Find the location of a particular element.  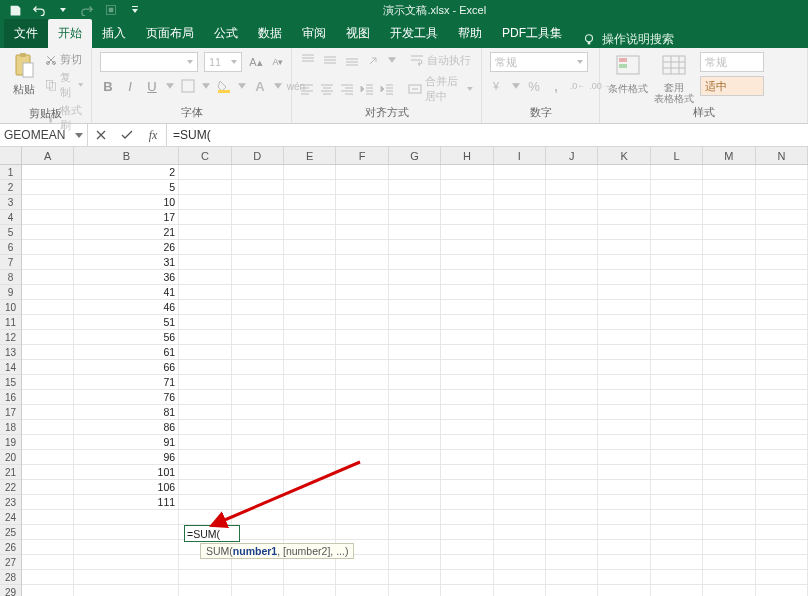

tab-help: 帮助 is located at coordinates (470, 34).